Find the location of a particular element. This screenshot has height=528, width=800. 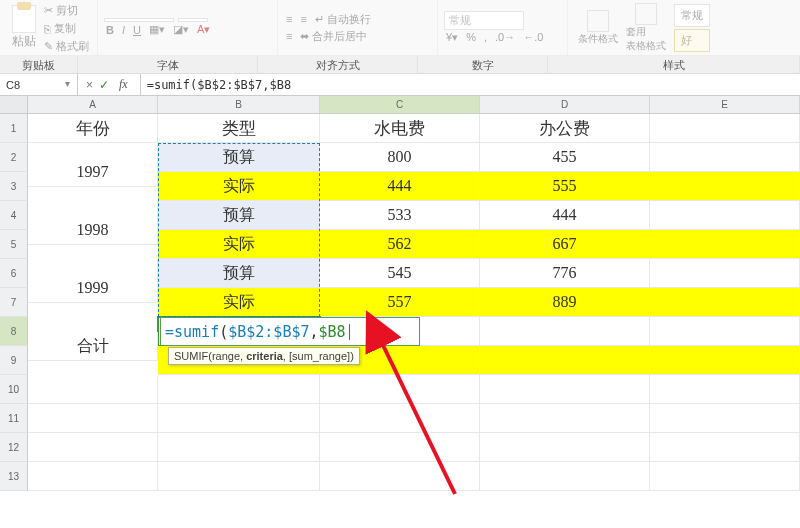

cell-E4 is located at coordinates (725, 216).